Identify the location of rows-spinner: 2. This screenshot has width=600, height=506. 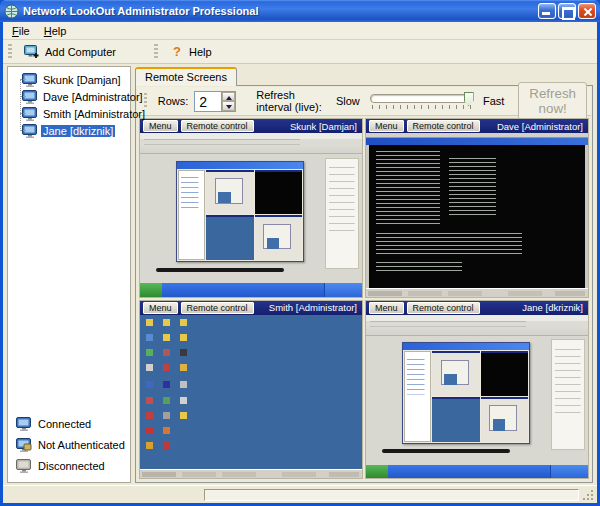
(215, 102).